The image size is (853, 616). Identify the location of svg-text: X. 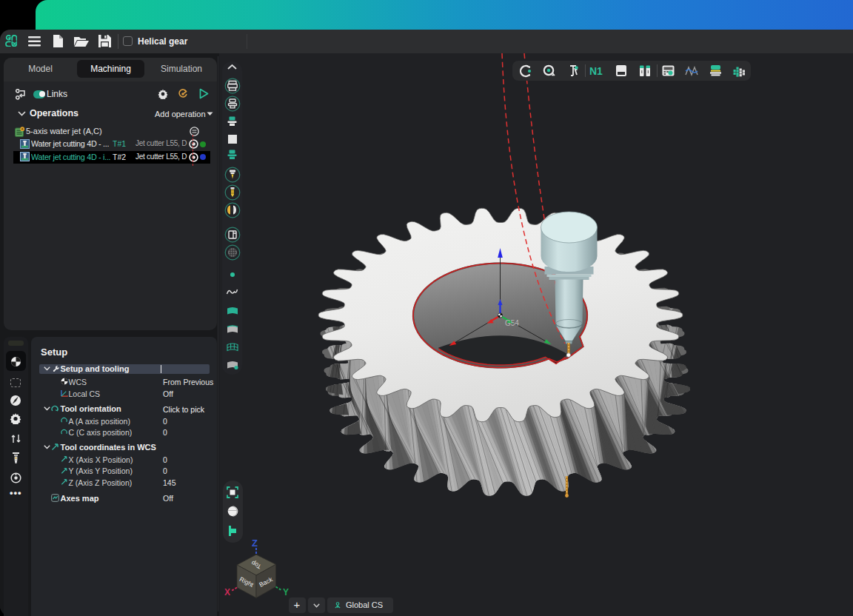
(227, 592).